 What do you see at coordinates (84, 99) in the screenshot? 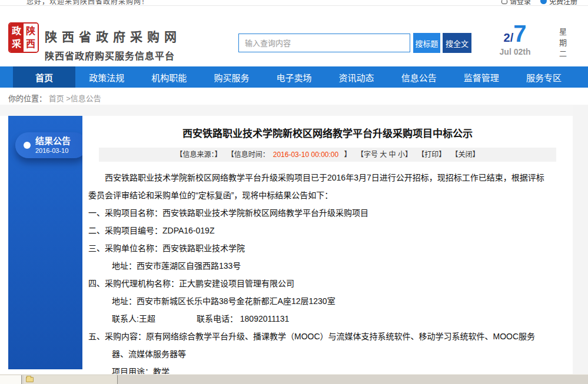
I see `breadcrumb-current: >信息公告` at bounding box center [84, 99].